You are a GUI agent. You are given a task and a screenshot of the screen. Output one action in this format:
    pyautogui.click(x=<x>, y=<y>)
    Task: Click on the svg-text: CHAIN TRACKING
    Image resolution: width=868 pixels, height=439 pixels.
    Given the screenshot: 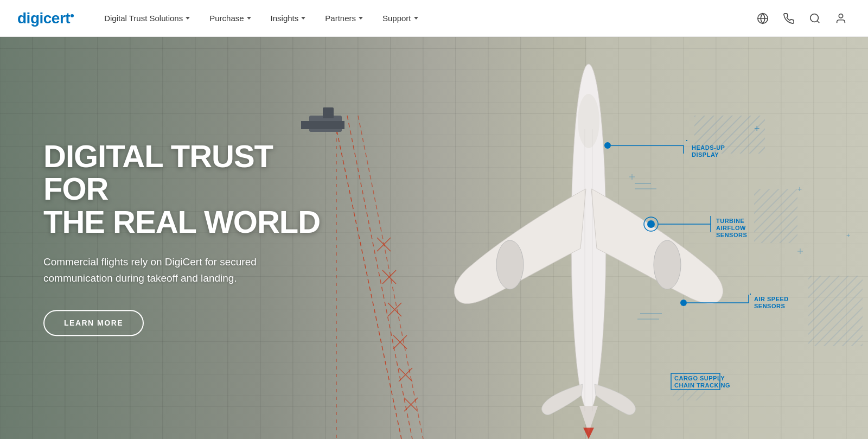 What is the action you would take?
    pyautogui.click(x=702, y=385)
    